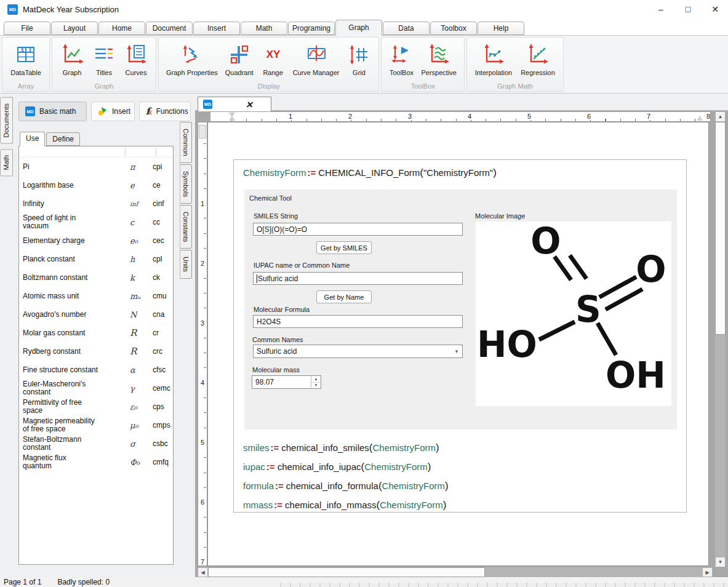  Describe the element at coordinates (232, 118) in the screenshot. I see `left-indent-marker` at that location.